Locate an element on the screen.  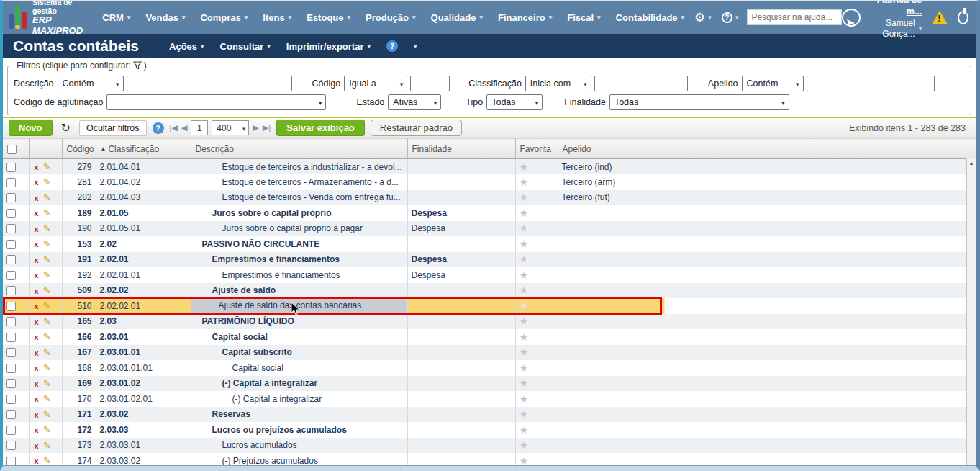
codigo-operator-select: Igual a▾ is located at coordinates (376, 84).